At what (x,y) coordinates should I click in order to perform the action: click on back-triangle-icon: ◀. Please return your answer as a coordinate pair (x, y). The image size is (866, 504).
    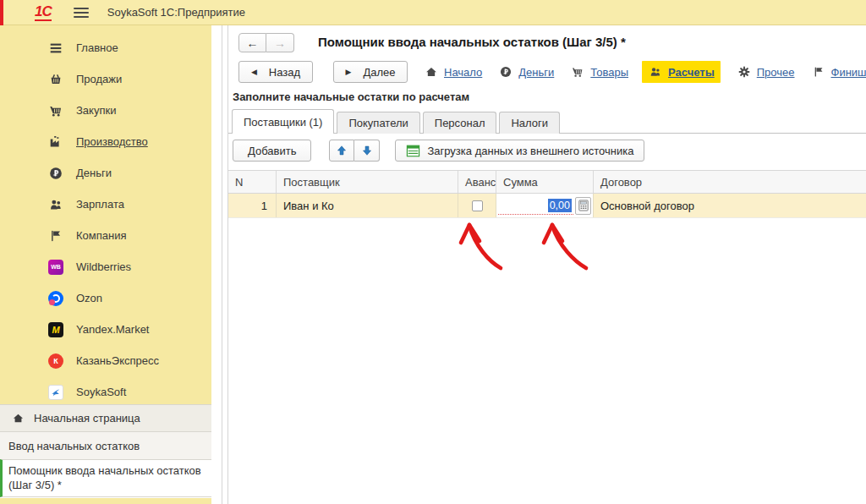
    Looking at the image, I should click on (254, 72).